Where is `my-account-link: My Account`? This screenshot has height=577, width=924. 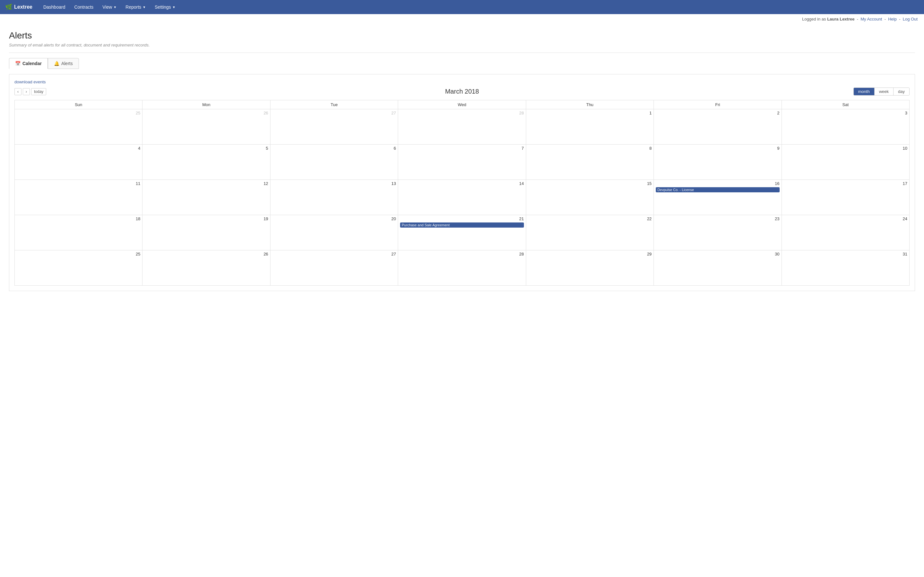 my-account-link: My Account is located at coordinates (871, 19).